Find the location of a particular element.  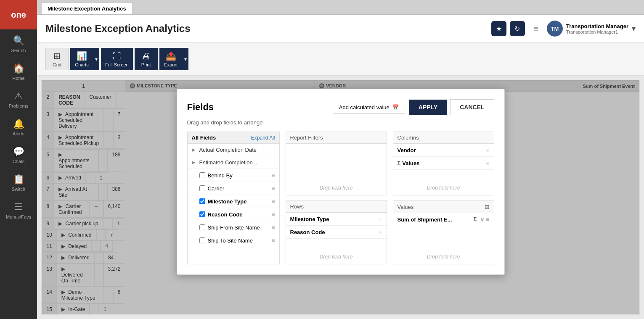

sidebar-label-switch: Switch is located at coordinates (19, 189).